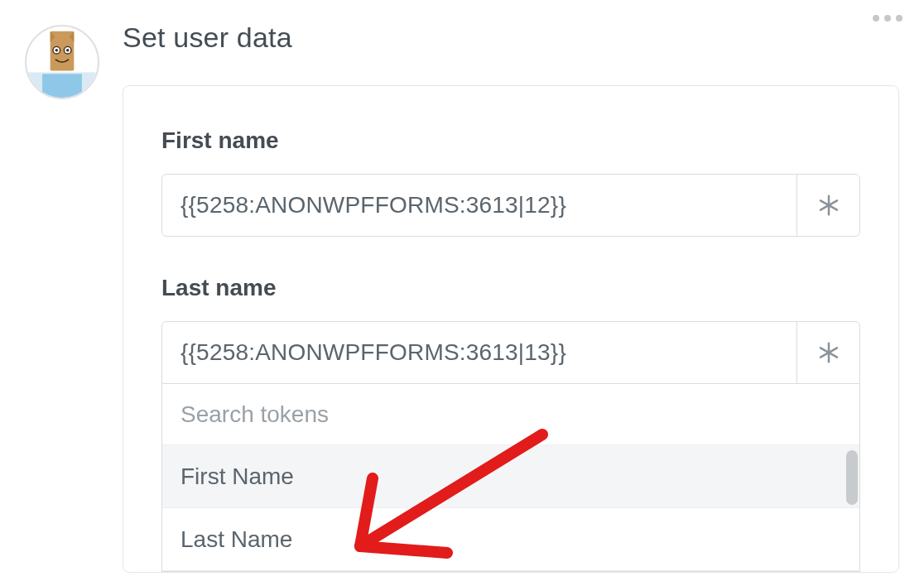 Image resolution: width=924 pixels, height=581 pixels. What do you see at coordinates (511, 477) in the screenshot?
I see `token-option-first-name: First Name` at bounding box center [511, 477].